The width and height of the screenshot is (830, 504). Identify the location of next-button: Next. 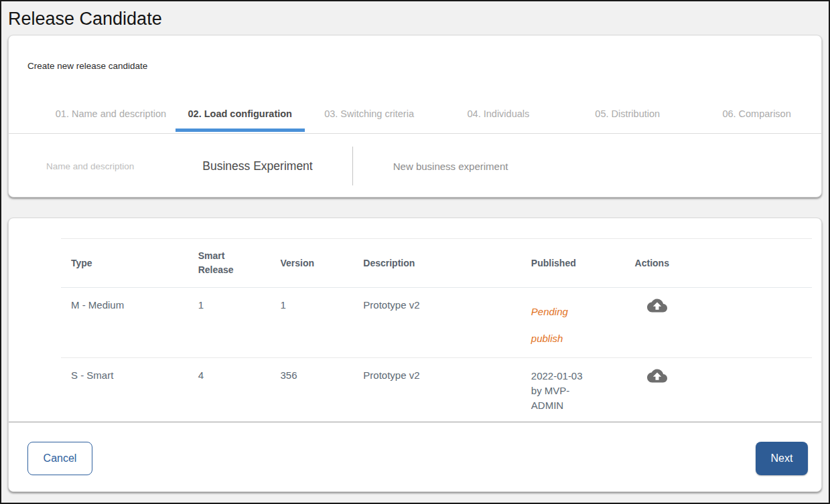
(782, 458).